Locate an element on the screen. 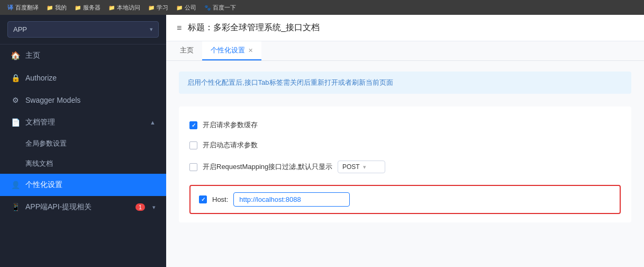 The height and width of the screenshot is (267, 644). app-api-expand-icon: ▾ is located at coordinates (154, 208).